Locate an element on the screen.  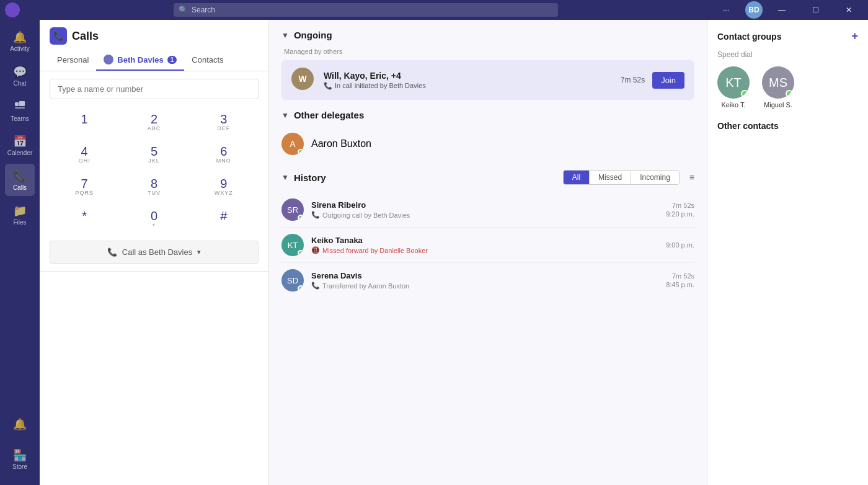
filter-options-icon: ≡ is located at coordinates (692, 177).